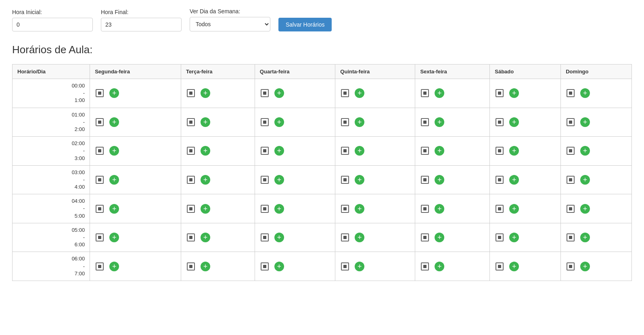 The image size is (644, 335). Describe the element at coordinates (230, 24) in the screenshot. I see `ver-dia-select: TodosSegunda-feiraTerça-feiraQuarta-feir…` at that location.